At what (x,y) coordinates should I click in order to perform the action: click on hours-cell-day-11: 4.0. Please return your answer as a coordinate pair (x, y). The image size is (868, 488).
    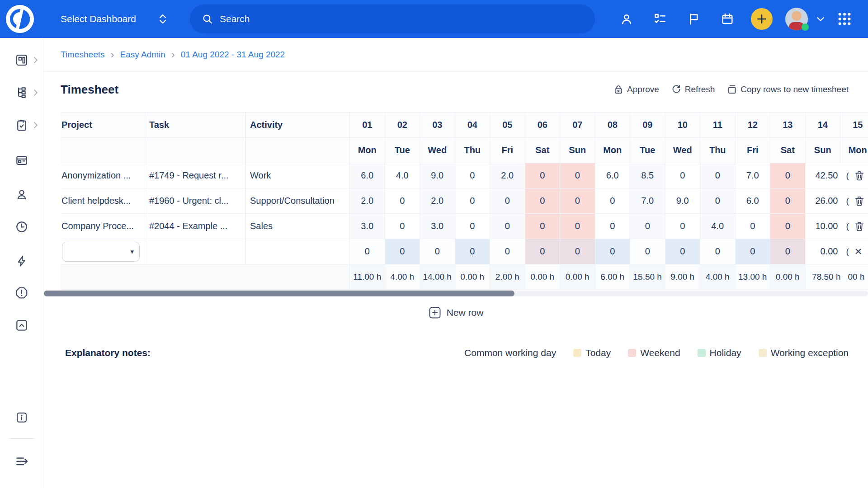
    Looking at the image, I should click on (718, 226).